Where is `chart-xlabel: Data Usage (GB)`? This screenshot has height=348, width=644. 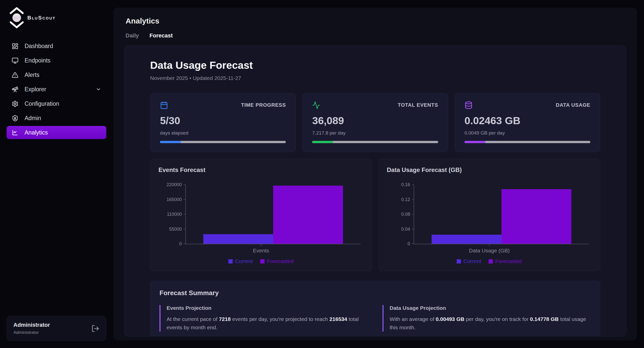 chart-xlabel: Data Usage (GB) is located at coordinates (489, 251).